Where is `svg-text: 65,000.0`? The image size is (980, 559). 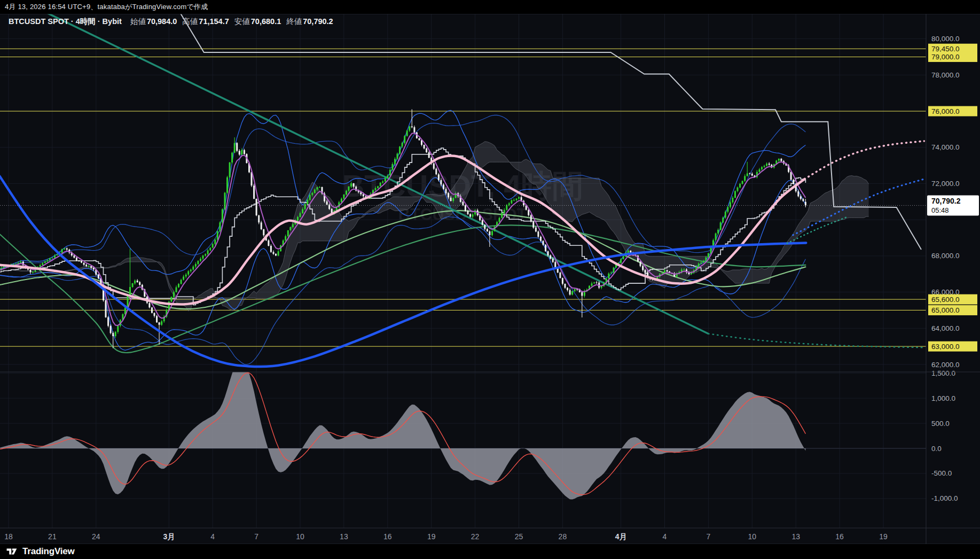 svg-text: 65,000.0 is located at coordinates (945, 310).